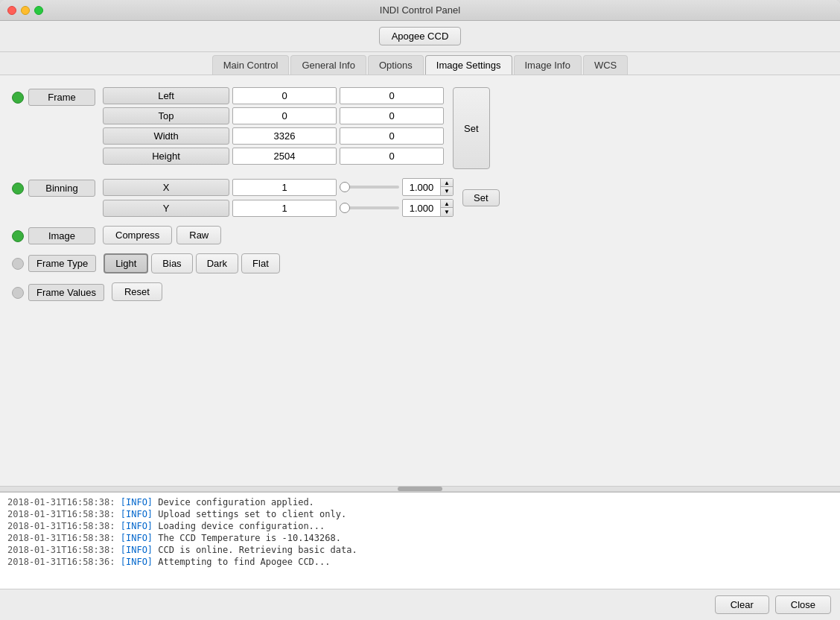 Image resolution: width=840 pixels, height=620 pixels. I want to click on log-entry-6: 2018-01-31T16:58:36: [INFO] Attempting t…, so click(420, 562).